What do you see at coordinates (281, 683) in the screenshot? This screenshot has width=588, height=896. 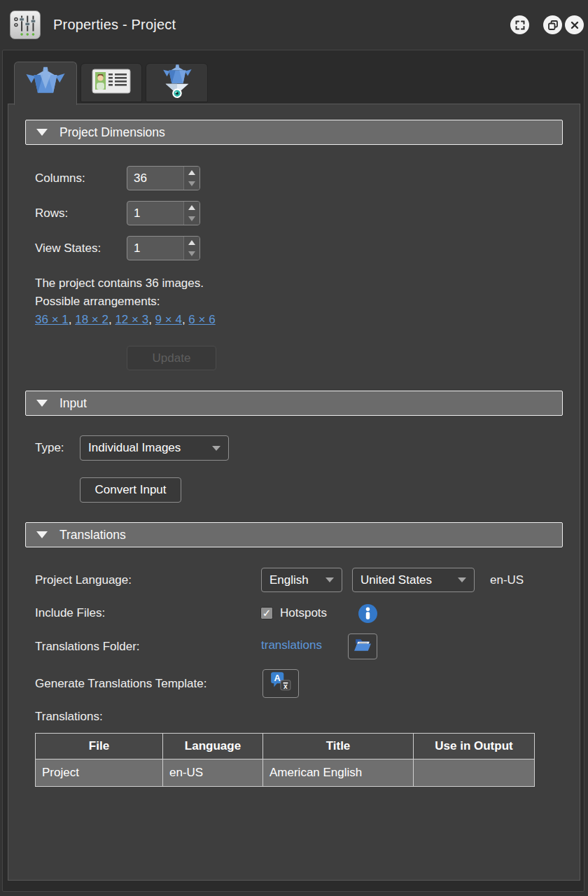 I see `generate-template-button: A x` at bounding box center [281, 683].